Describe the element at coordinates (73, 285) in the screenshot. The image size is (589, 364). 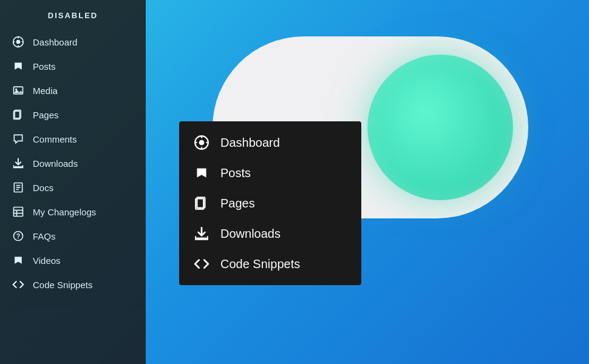
I see `sidebar-item-code-snippets: Code Snippets` at that location.